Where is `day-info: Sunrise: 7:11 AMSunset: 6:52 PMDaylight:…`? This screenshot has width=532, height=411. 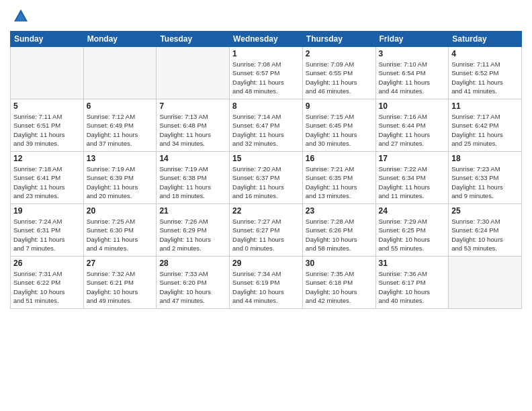
day-info: Sunrise: 7:11 AMSunset: 6:52 PMDaylight:… is located at coordinates (485, 78).